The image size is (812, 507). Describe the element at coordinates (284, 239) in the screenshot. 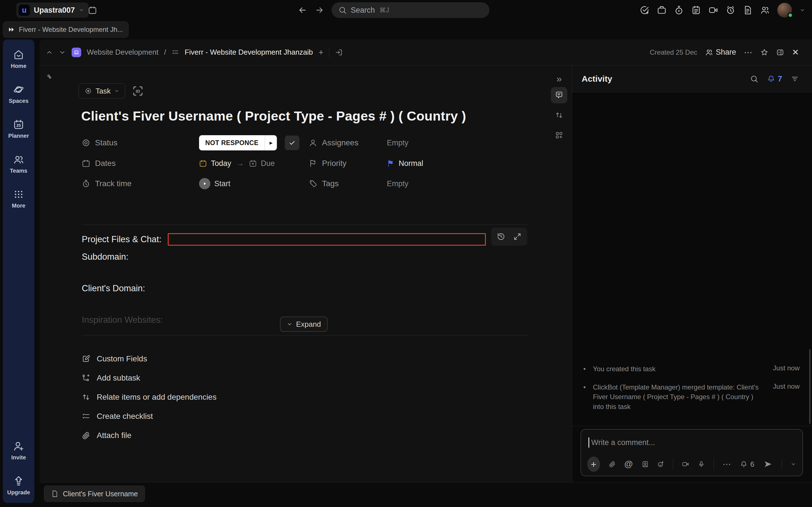

I see `description-line-1: Project Files & Chat:` at that location.